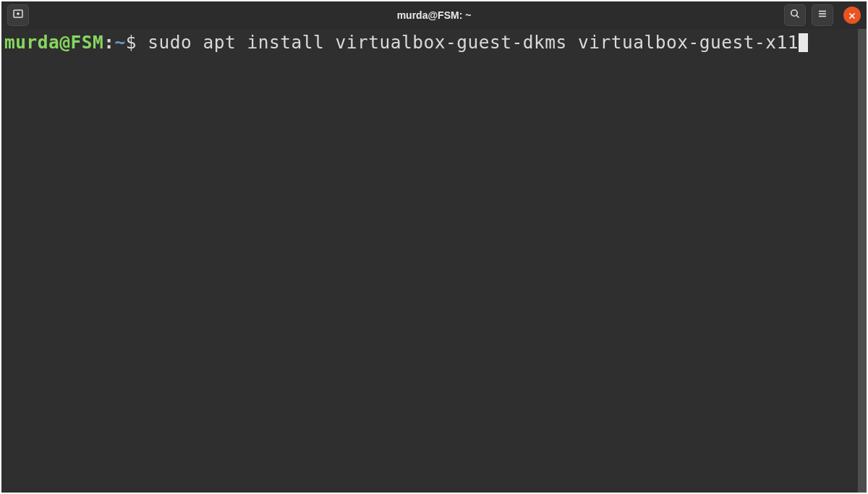  Describe the element at coordinates (822, 15) in the screenshot. I see `hamburger-icon` at that location.